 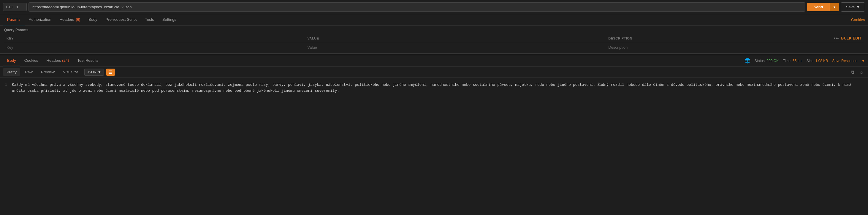 What do you see at coordinates (863, 61) in the screenshot?
I see `save-response-arrow: ▼` at bounding box center [863, 61].